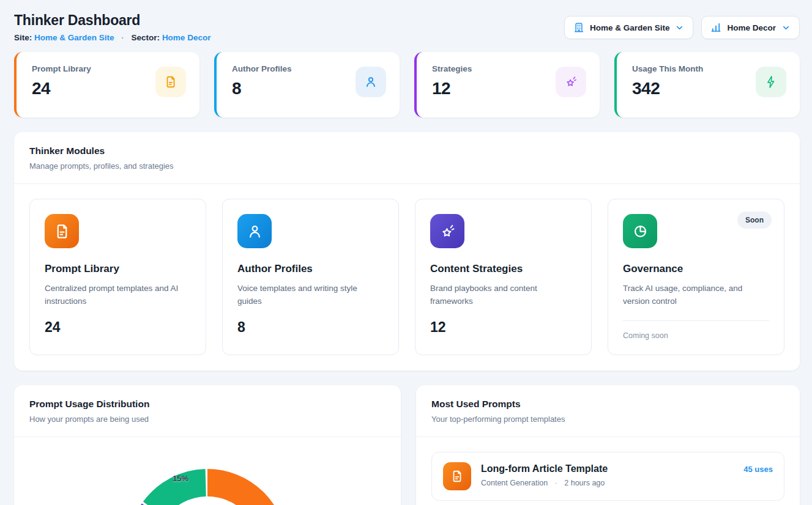 This screenshot has width=812, height=505. I want to click on donut-chart-svg, so click(207, 471).